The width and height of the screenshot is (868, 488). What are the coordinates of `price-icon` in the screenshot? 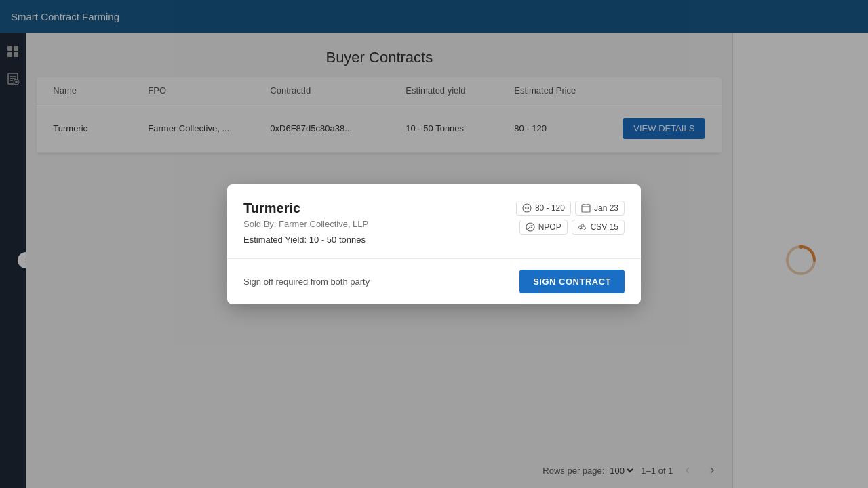 It's located at (527, 208).